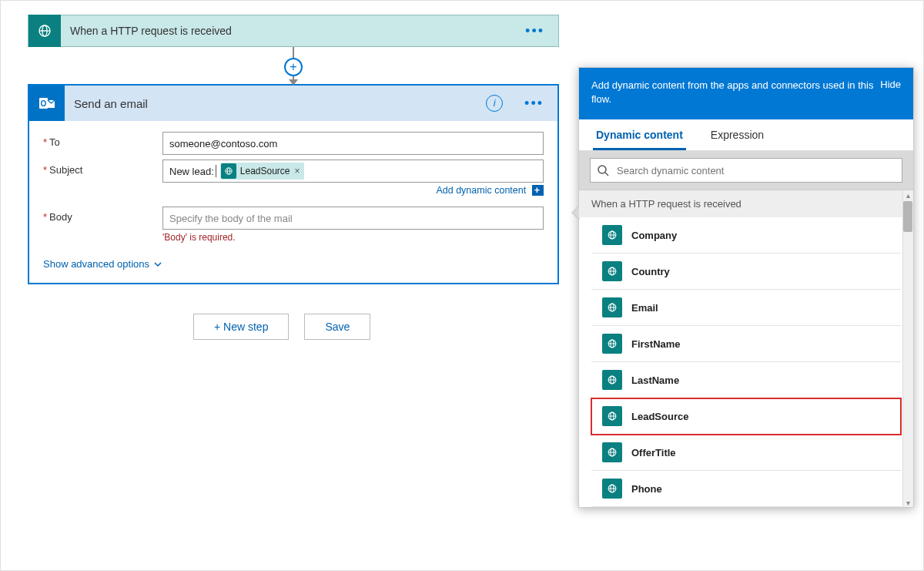 Image resolution: width=924 pixels, height=571 pixels. What do you see at coordinates (908, 217) in the screenshot?
I see `scroll-thumb` at bounding box center [908, 217].